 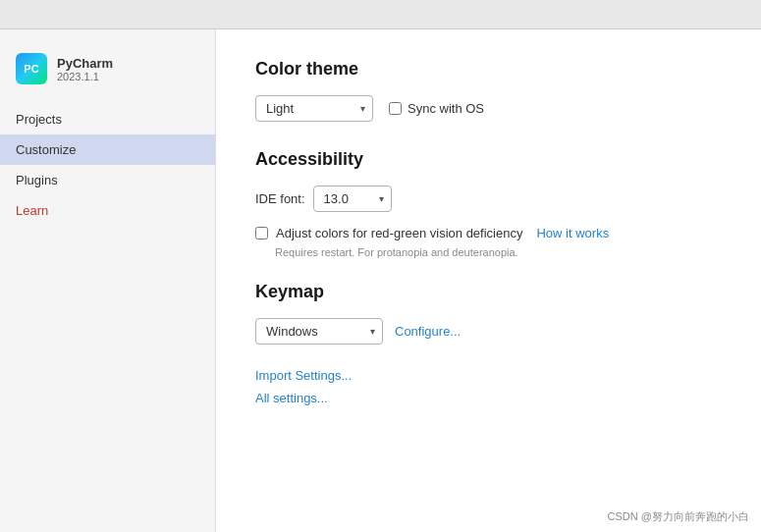 I want to click on ide-font-row: IDE font: 10.0 11.0 12.0 13.0 14.0 16.0 …, so click(x=489, y=198).